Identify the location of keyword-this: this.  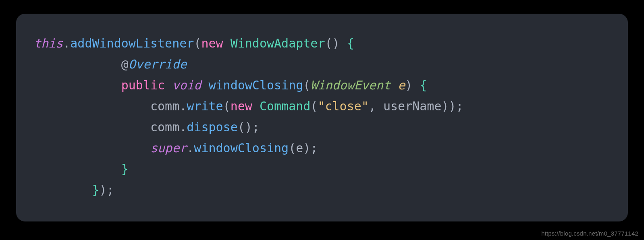
(48, 43).